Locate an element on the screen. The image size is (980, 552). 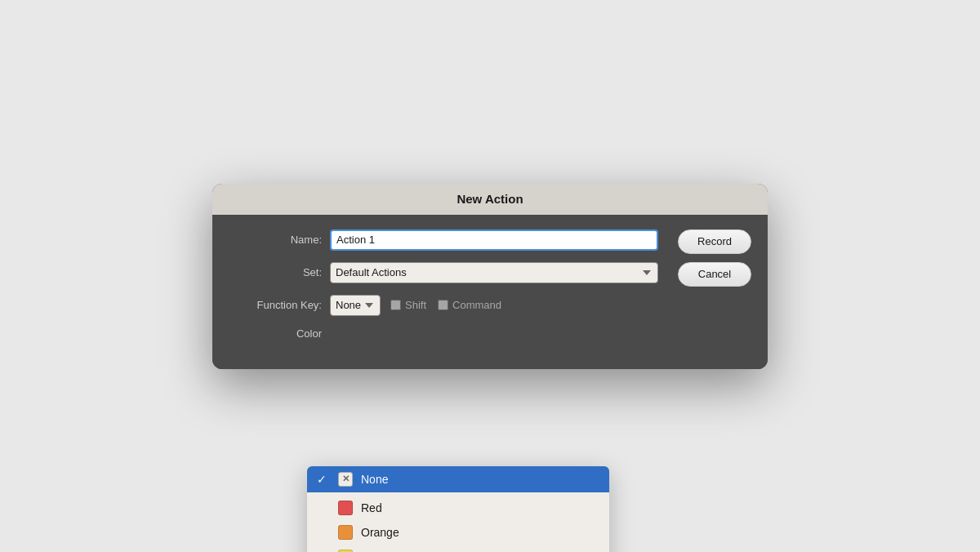
none-swatch: ✕ is located at coordinates (345, 479).